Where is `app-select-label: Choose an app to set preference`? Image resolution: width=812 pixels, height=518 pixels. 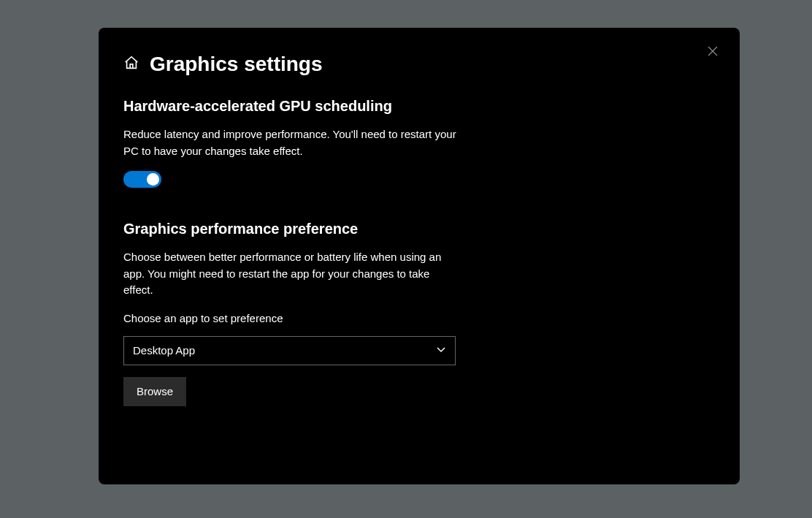
app-select-label: Choose an app to set preference is located at coordinates (419, 319).